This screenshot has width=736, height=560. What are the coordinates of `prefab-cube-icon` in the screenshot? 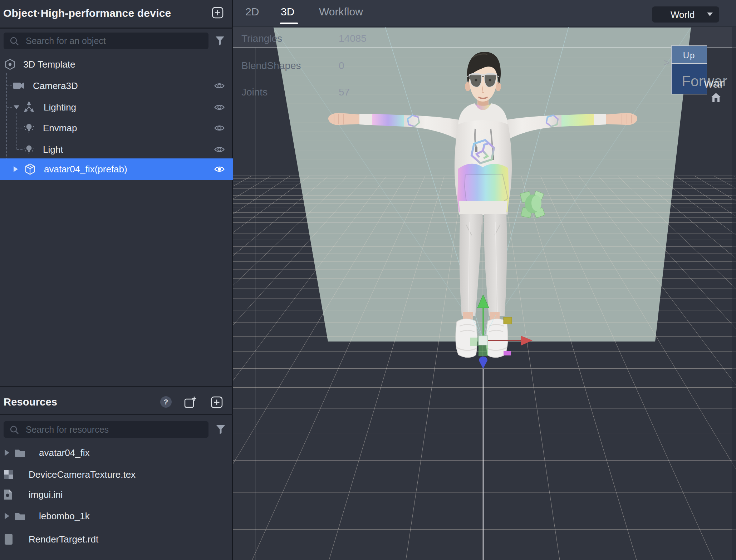 It's located at (30, 169).